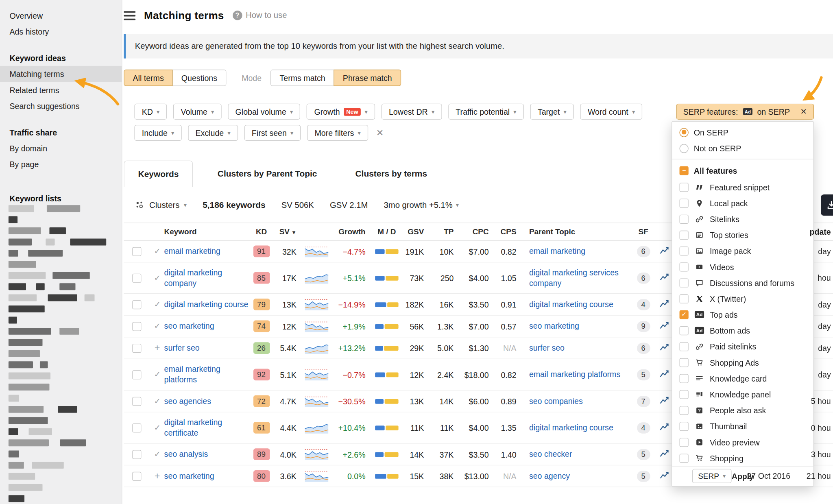 The height and width of the screenshot is (504, 833). I want to click on column-header-sv: SV▼, so click(287, 232).